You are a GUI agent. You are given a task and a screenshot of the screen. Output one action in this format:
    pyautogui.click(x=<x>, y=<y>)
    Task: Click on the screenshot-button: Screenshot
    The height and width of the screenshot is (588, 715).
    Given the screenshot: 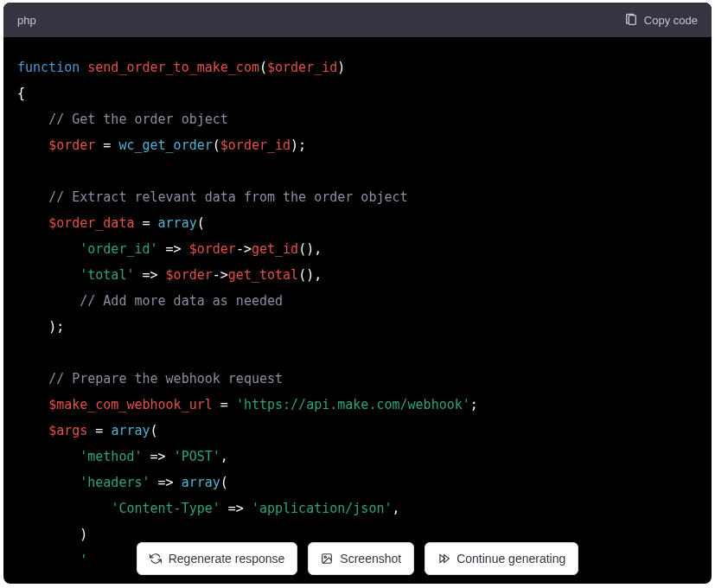 What is the action you would take?
    pyautogui.click(x=361, y=559)
    